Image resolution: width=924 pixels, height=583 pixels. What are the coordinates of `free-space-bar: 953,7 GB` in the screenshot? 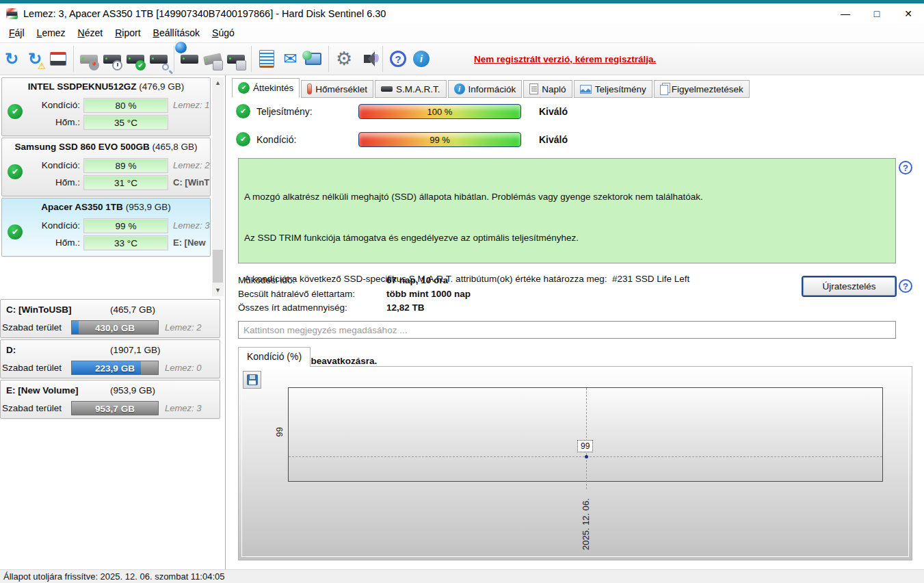 It's located at (115, 408).